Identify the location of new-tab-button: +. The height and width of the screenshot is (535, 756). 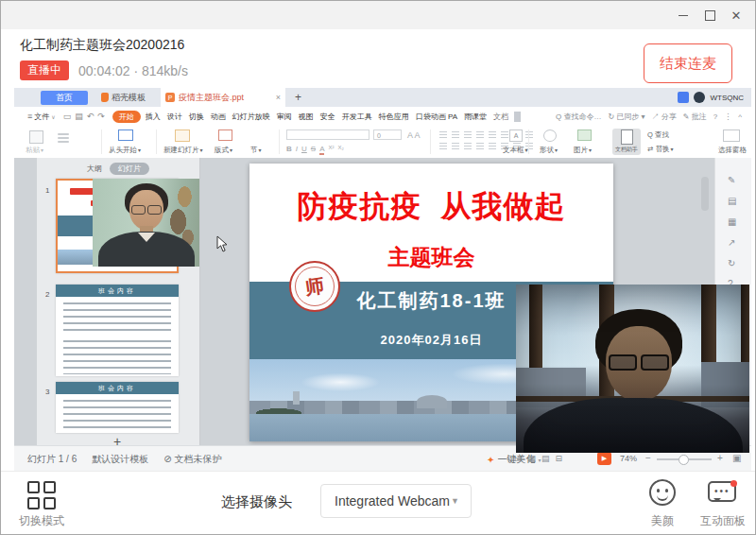
(299, 97).